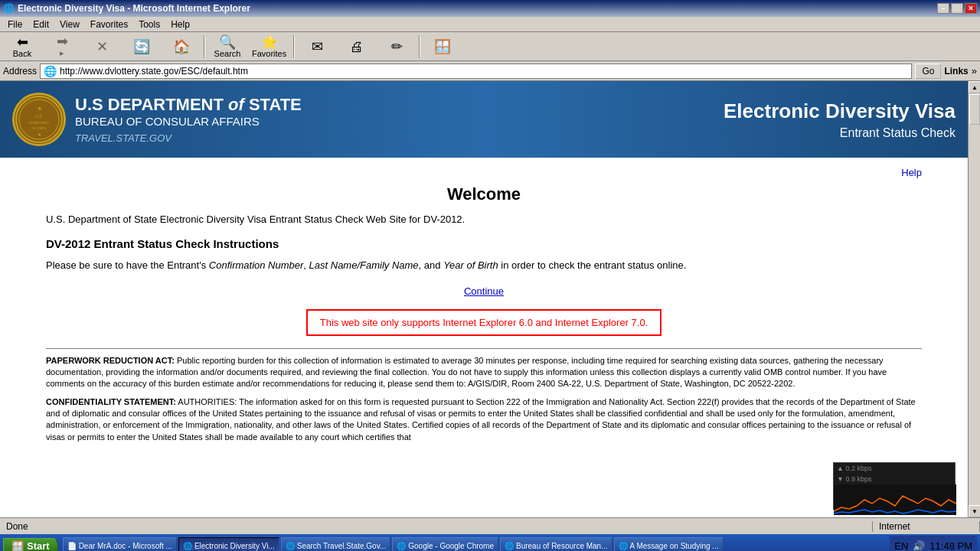  What do you see at coordinates (256, 265) in the screenshot?
I see `confirmation-number-label: Confirmation Number` at bounding box center [256, 265].